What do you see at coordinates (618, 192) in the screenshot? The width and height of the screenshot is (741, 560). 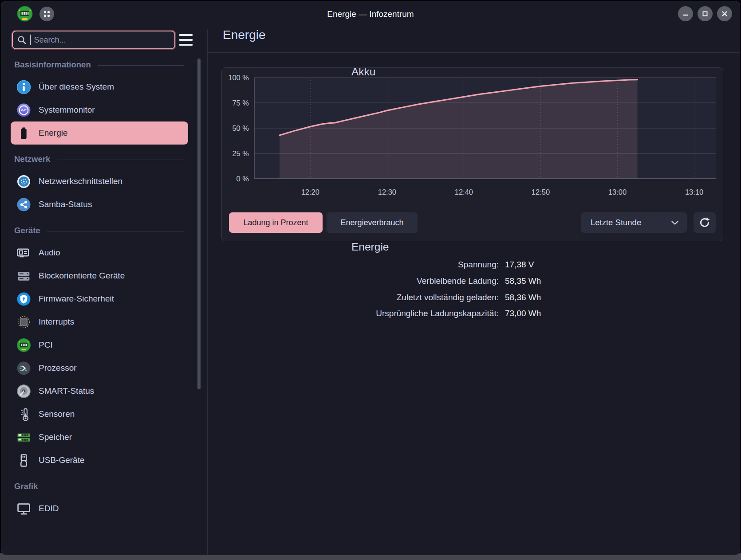 I see `svg-text: 13:00` at bounding box center [618, 192].